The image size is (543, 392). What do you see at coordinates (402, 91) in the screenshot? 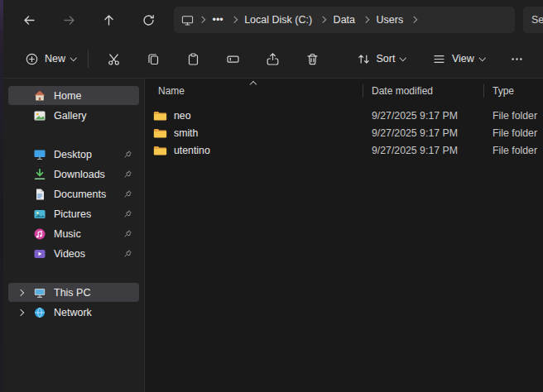
I see `column-header-label: Date modified` at bounding box center [402, 91].